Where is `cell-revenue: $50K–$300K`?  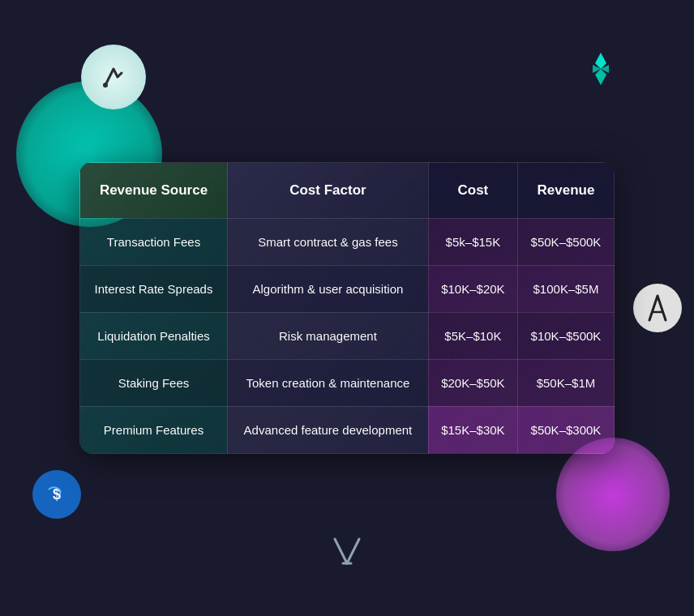 cell-revenue: $50K–$300K is located at coordinates (566, 430).